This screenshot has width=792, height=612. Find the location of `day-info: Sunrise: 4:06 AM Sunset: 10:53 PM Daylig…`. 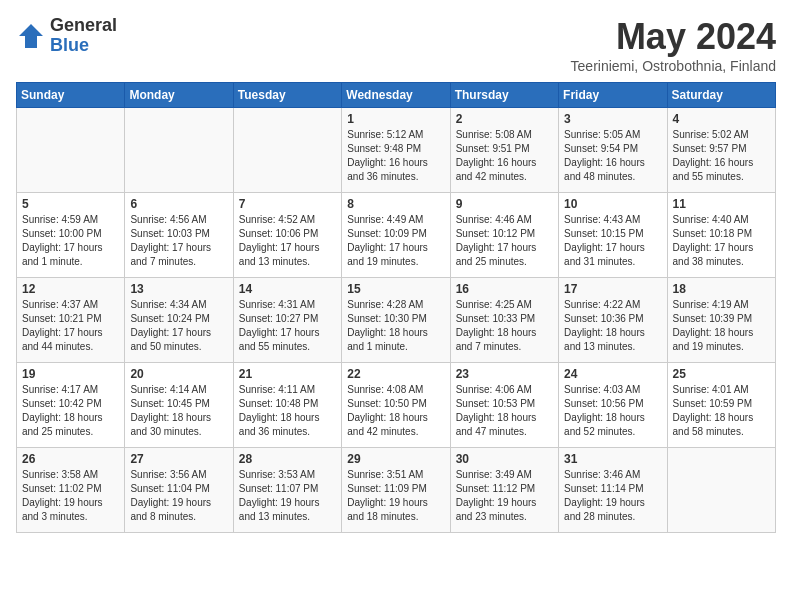

day-info: Sunrise: 4:06 AM Sunset: 10:53 PM Daylig… is located at coordinates (504, 411).